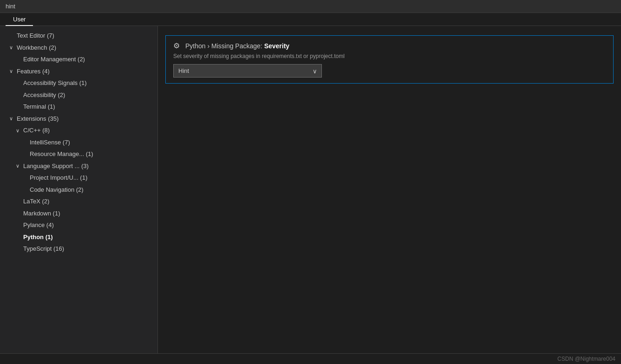 Image resolution: width=621 pixels, height=364 pixels. I want to click on sidebar-item-accessibility: Accessibility (2), so click(79, 95).